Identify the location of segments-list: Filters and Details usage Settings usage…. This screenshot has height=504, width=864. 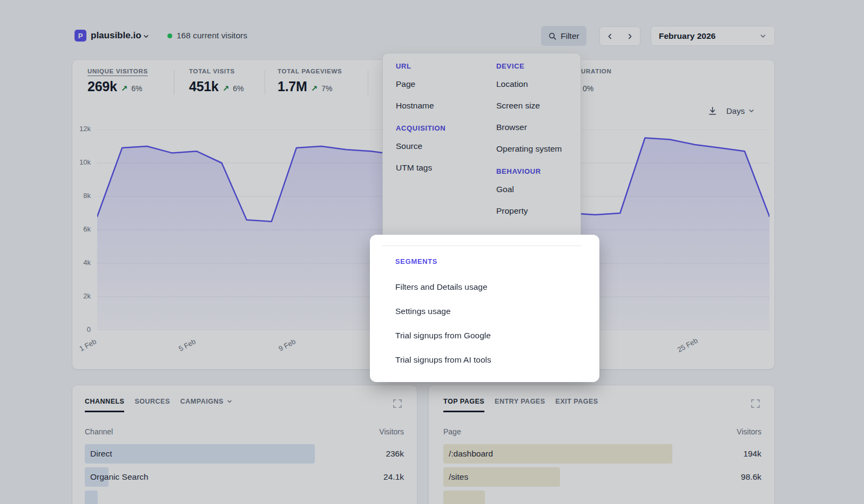
(489, 323).